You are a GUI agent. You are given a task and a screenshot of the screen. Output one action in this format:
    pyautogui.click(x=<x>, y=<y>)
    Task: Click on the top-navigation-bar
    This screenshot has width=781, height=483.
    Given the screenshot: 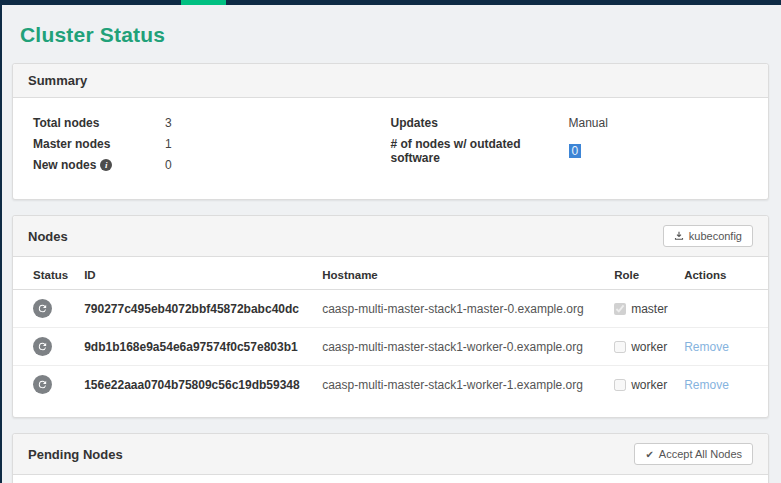 What is the action you would take?
    pyautogui.click(x=390, y=2)
    